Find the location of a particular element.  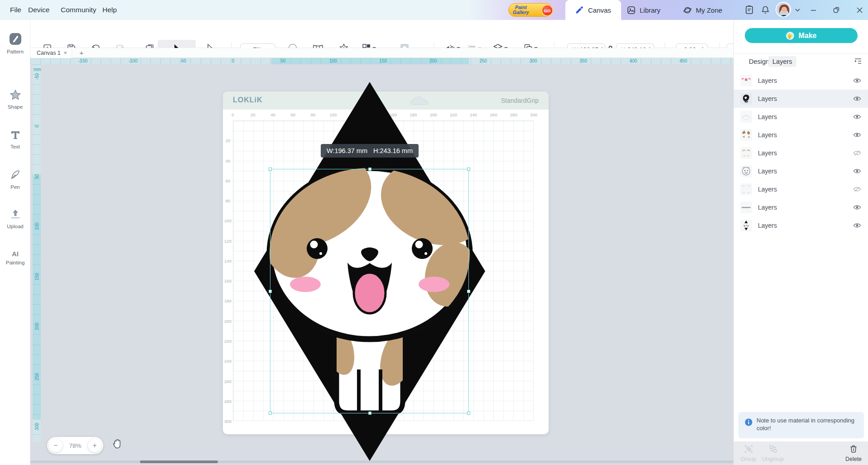

zoom-out-button: − is located at coordinates (56, 446).